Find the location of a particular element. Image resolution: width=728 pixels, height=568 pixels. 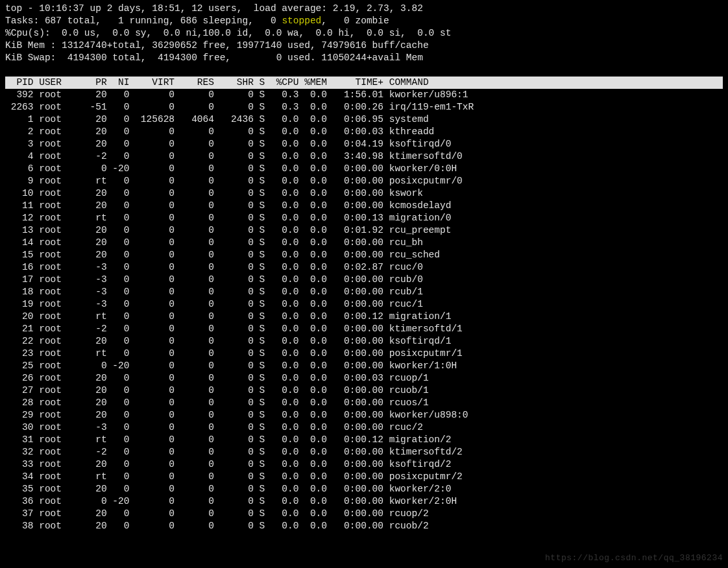

summary-cpu: %Cpu(s): 0.0 us, 0.0 sy, 0.0 ni,100.0 id… is located at coordinates (364, 34).